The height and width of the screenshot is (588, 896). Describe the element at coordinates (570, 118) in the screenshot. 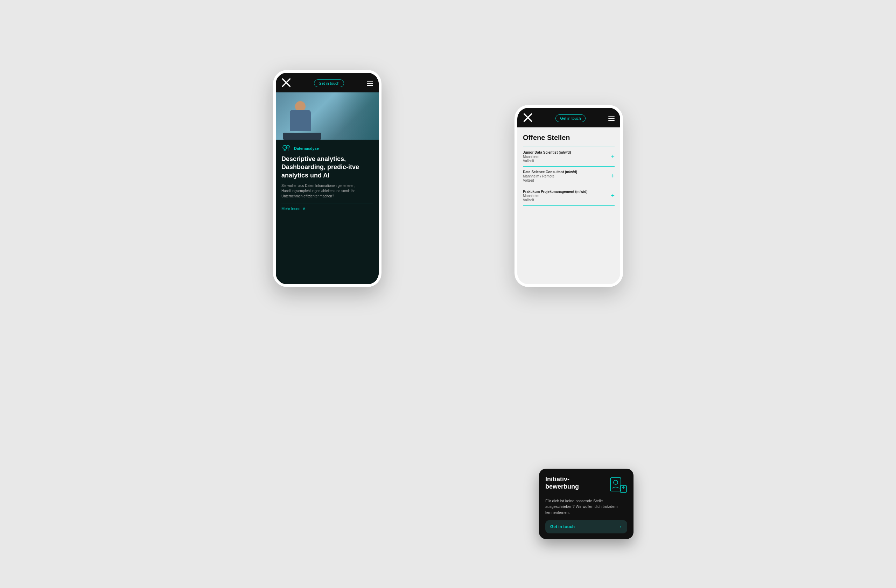

I see `right-phone-get-in-touch-button: Get in touch` at that location.